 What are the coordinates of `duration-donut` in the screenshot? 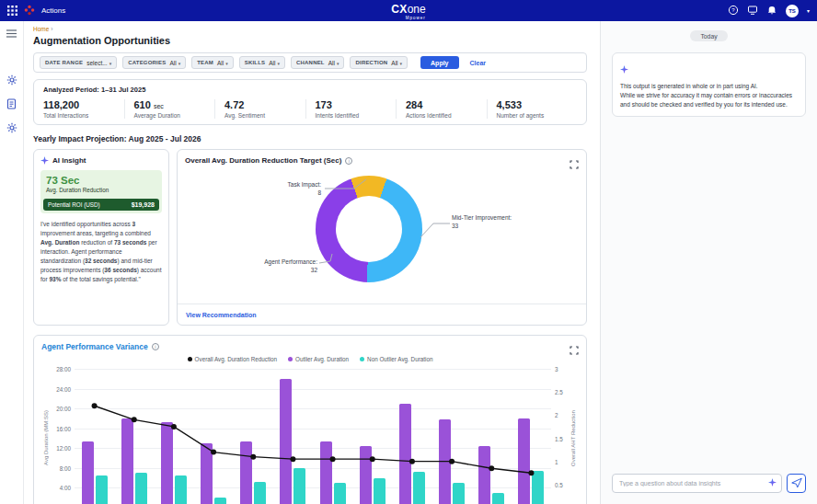 It's located at (369, 229).